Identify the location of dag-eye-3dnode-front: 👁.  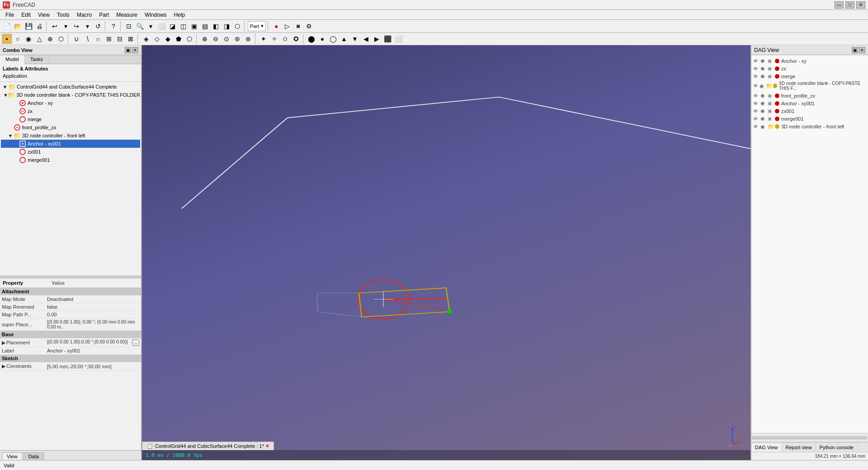
(756, 127).